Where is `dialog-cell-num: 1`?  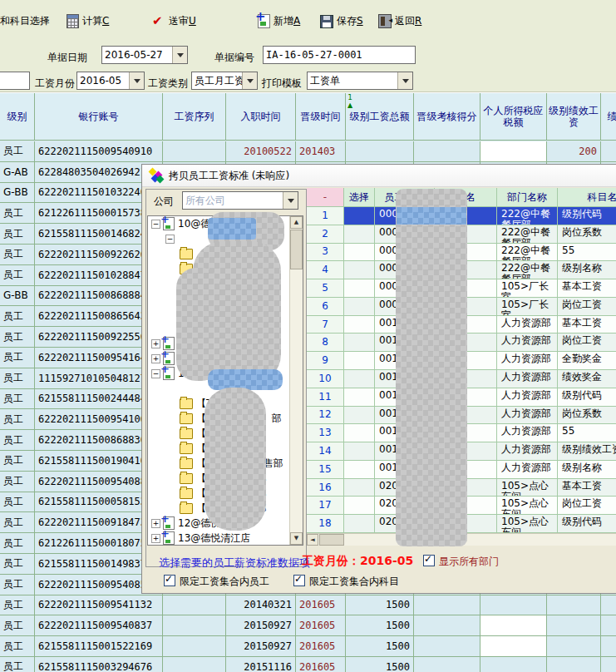
dialog-cell-num: 1 is located at coordinates (326, 216).